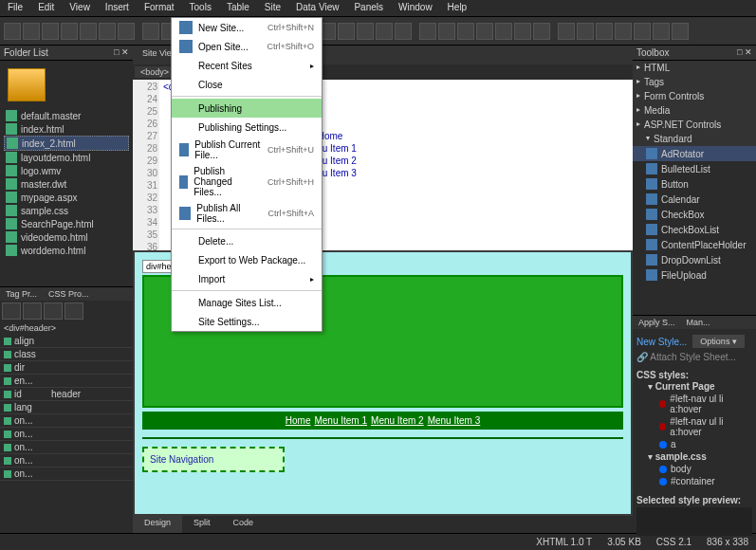 Image resolution: width=756 pixels, height=550 pixels. Describe the element at coordinates (694, 357) in the screenshot. I see `attach-stylesheet: 🔗 Attach Style Sheet...` at that location.